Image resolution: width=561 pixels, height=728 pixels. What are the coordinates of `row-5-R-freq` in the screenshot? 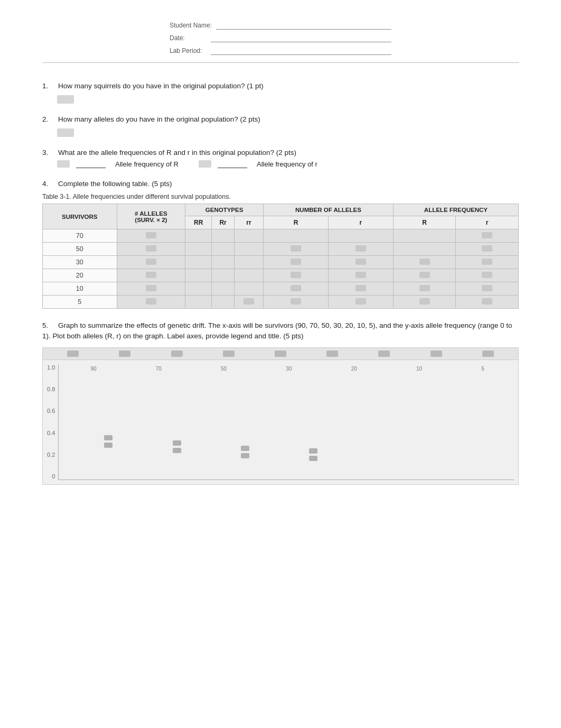 It's located at (425, 302).